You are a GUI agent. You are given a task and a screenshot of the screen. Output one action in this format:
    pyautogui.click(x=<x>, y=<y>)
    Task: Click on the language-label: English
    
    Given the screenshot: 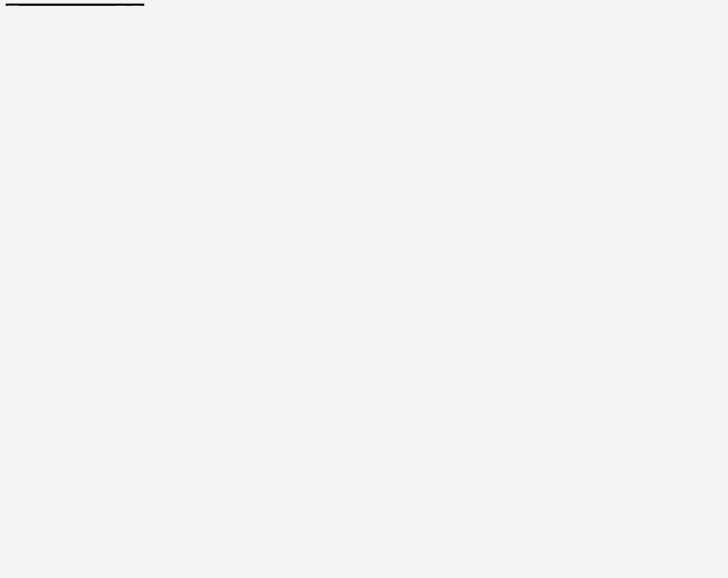 What is the action you would take?
    pyautogui.click(x=137, y=5)
    